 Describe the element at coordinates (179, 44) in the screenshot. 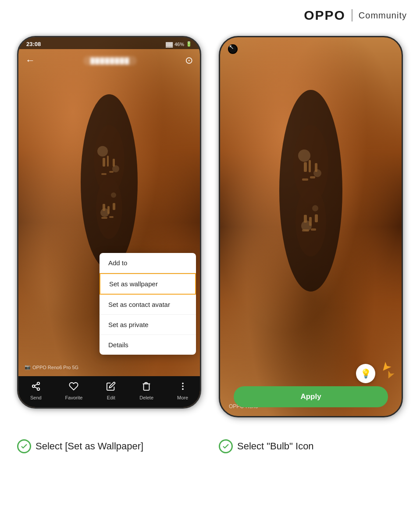

I see `wifi-icon: 46%` at that location.